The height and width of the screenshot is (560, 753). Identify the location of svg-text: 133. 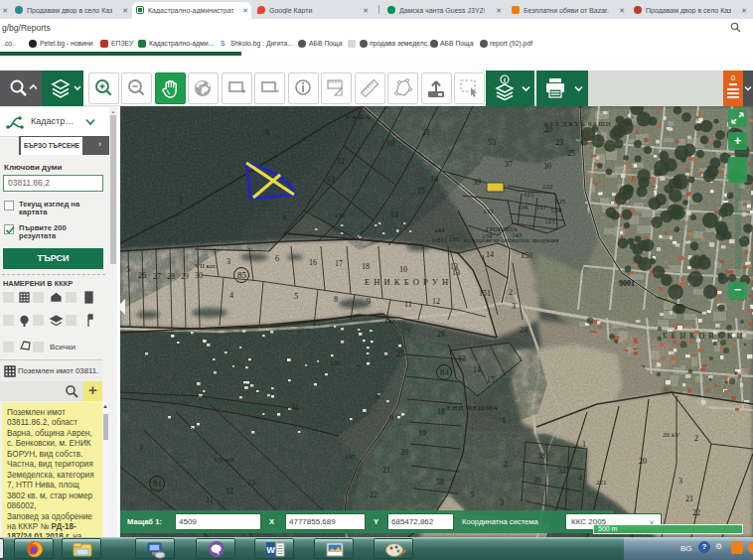
(489, 211).